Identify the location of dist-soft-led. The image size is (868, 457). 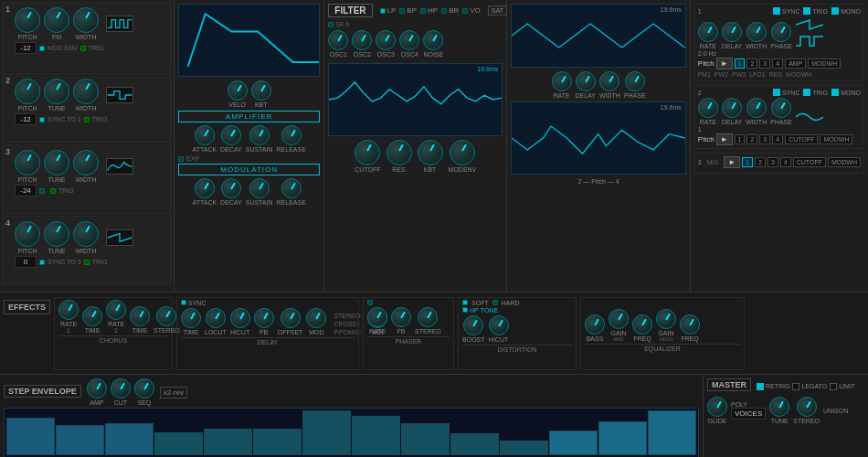
(465, 303).